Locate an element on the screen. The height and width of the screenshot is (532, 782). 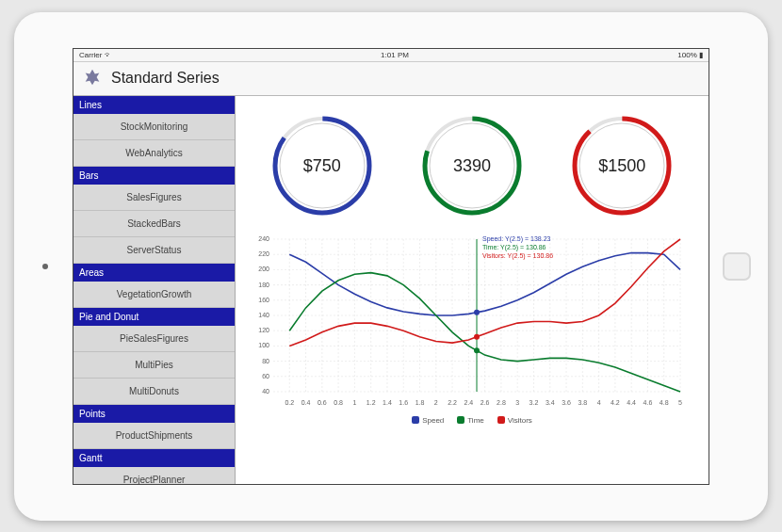
section-header: Bars is located at coordinates (155, 175).